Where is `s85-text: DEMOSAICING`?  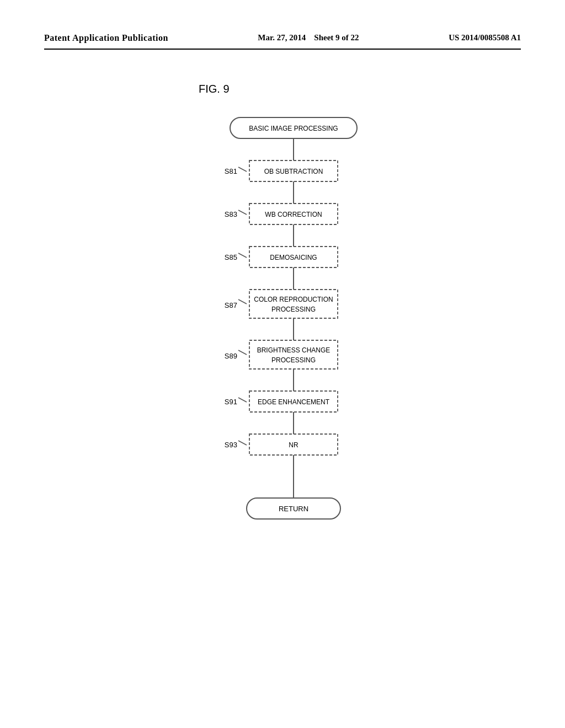
s85-text: DEMOSAICING is located at coordinates (294, 258).